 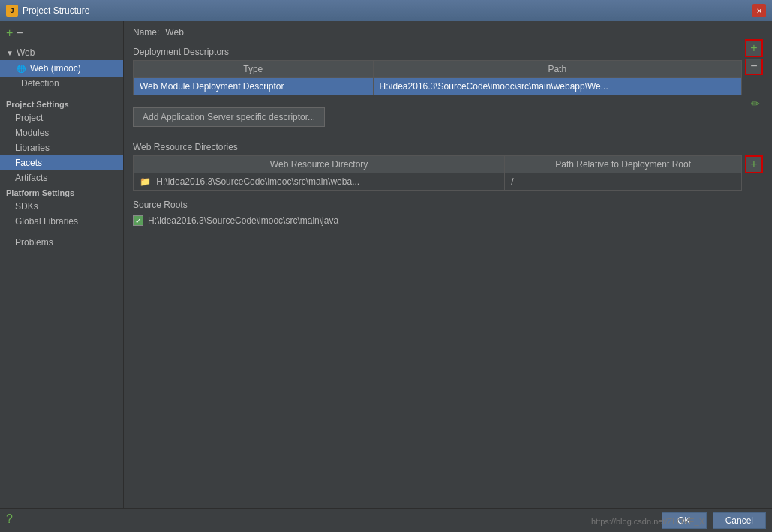 What do you see at coordinates (10, 53) in the screenshot?
I see `tree-arrow: ▼` at bounding box center [10, 53].